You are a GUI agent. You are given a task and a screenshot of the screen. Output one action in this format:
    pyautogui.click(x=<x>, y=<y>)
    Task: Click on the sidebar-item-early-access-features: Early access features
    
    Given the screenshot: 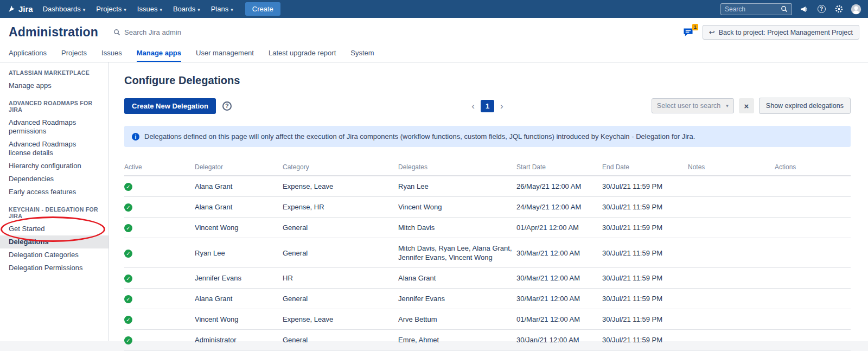 What is the action you would take?
    pyautogui.click(x=54, y=192)
    